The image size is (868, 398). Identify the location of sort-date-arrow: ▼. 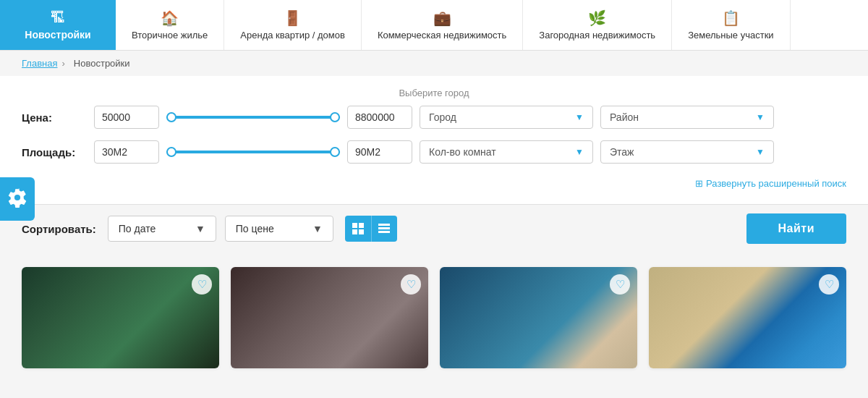
(200, 229).